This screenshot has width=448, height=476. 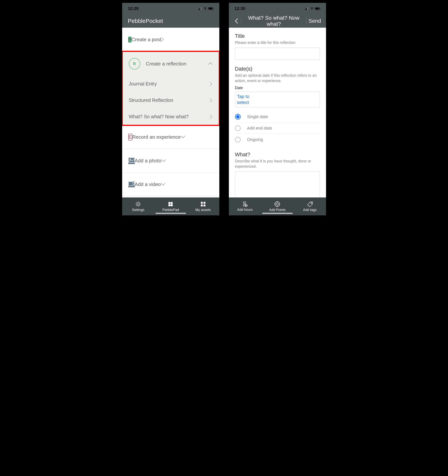 I want to click on title-field: Title Please enter a title for this refl…, so click(x=277, y=46).